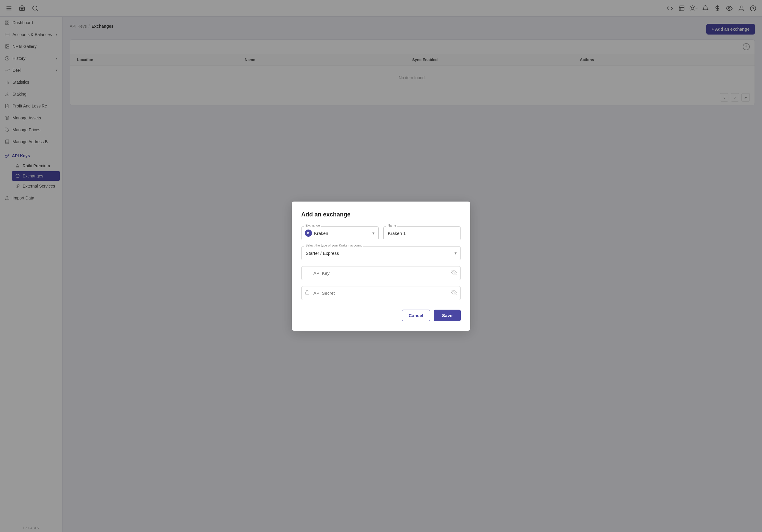  Describe the element at coordinates (340, 233) in the screenshot. I see `exchange-field: Exchange Kraken K` at that location.